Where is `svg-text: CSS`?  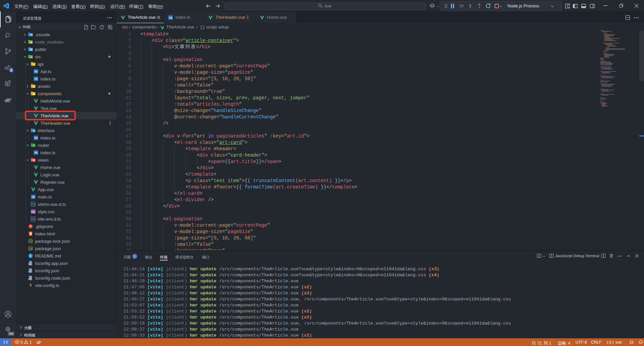 svg-text: CSS is located at coordinates (33, 212).